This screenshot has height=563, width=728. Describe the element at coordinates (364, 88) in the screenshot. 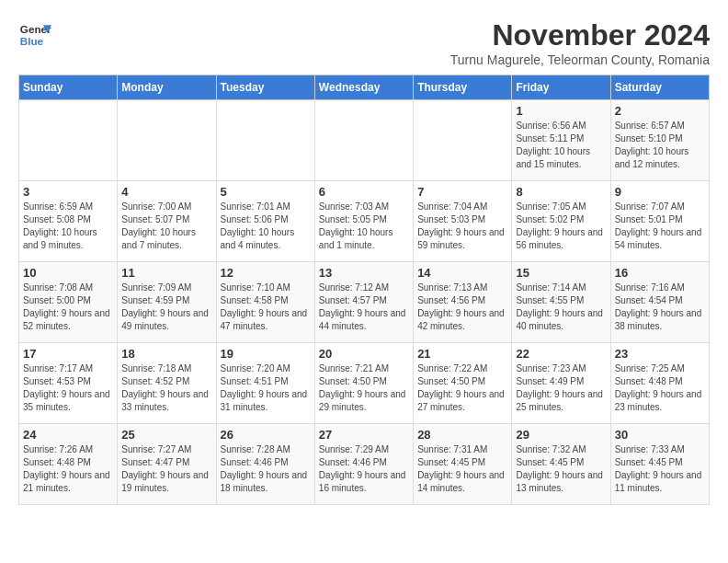

I see `header-row: SundayMondayTuesdayWednesdayThursdayFrid…` at that location.